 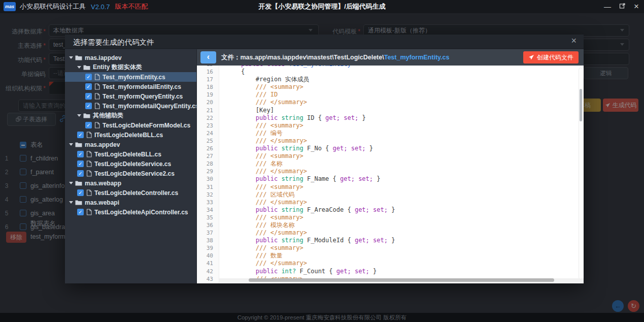 I want to click on code-line: 39 /// <summary>, so click(x=390, y=248).